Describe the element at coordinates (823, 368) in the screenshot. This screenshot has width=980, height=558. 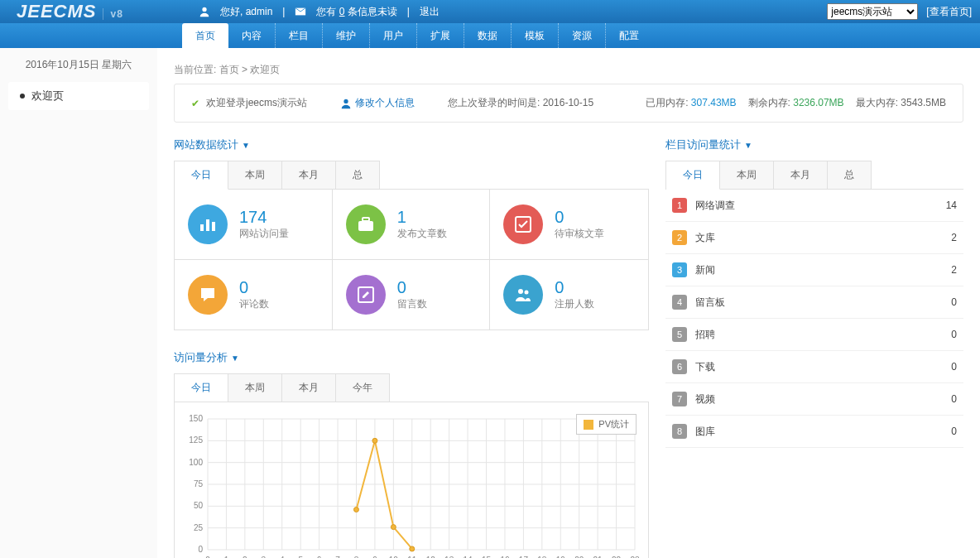
I see `rank-name: 下载` at that location.